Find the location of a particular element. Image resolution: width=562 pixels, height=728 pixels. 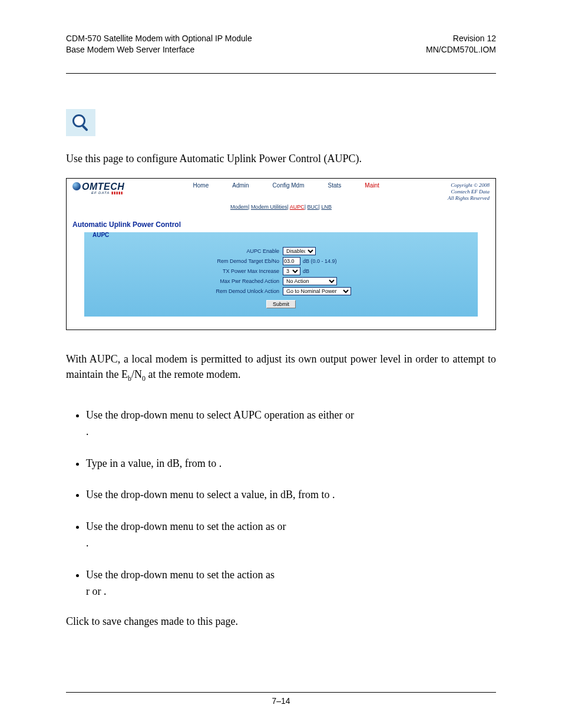

group-legend: AUPC is located at coordinates (101, 235).